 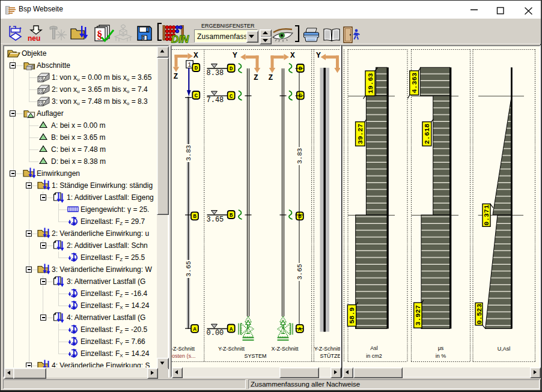 What do you see at coordinates (504, 349) in the screenshot?
I see `svg-text: U,Asl` at bounding box center [504, 349].